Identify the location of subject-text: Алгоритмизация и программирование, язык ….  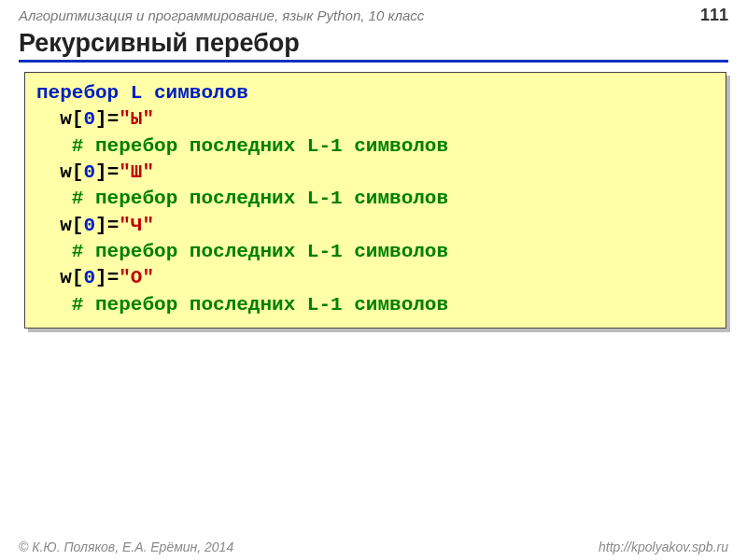
(221, 15).